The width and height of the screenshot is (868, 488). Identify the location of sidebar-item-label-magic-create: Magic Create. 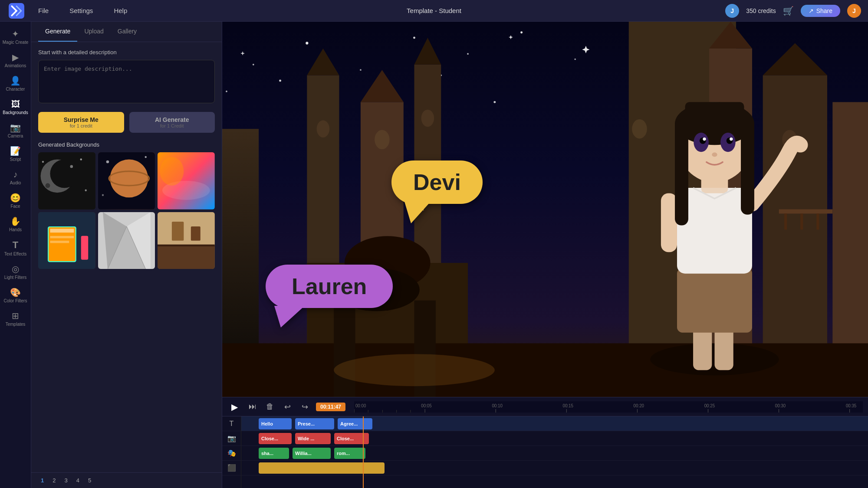
(16, 43).